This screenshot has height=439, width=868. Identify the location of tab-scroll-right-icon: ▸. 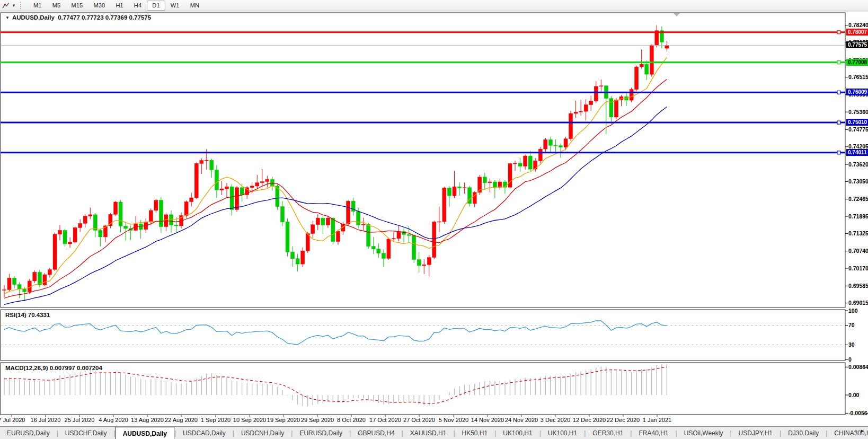
(862, 431).